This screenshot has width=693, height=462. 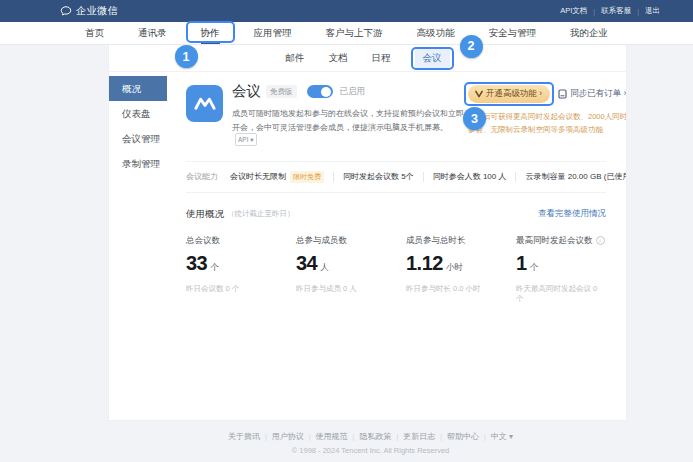 What do you see at coordinates (138, 246) in the screenshot?
I see `sidebar: 概况 仪表盘 会议管理 录制管理` at bounding box center [138, 246].